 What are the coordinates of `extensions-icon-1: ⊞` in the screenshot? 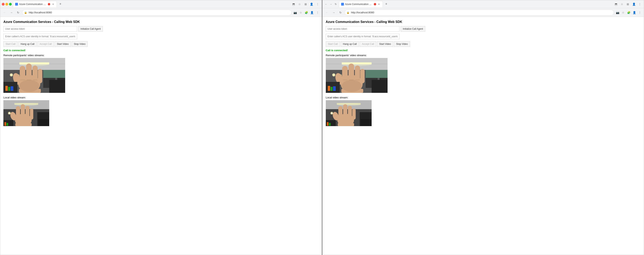 It's located at (306, 4).